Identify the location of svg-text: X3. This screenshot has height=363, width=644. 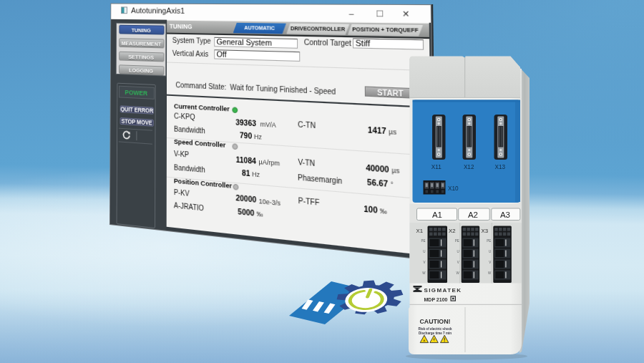
(485, 231).